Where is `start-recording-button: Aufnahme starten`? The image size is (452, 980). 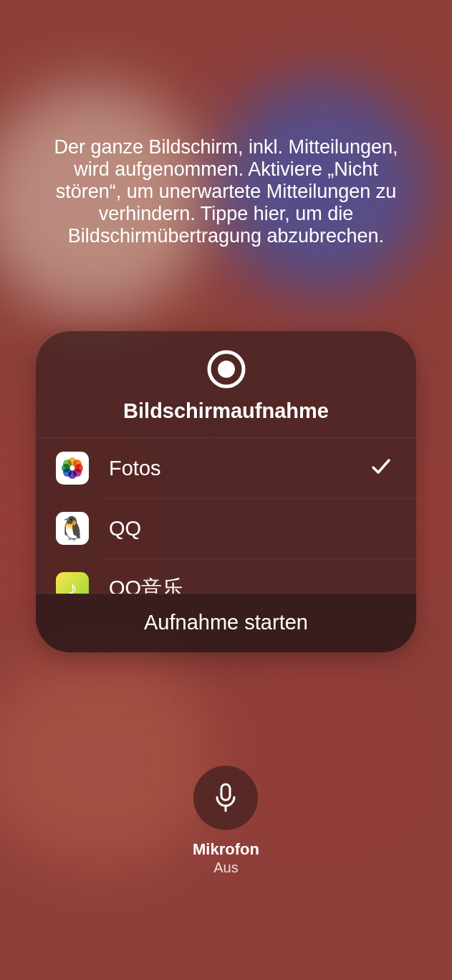
start-recording-button: Aufnahme starten is located at coordinates (226, 623).